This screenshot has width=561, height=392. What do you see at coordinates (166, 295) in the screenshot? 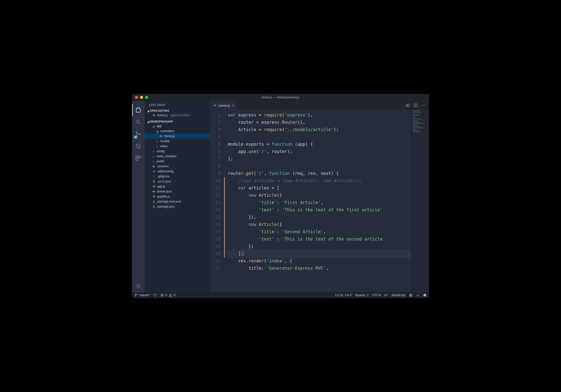
I see `error-count: 0` at bounding box center [166, 295].